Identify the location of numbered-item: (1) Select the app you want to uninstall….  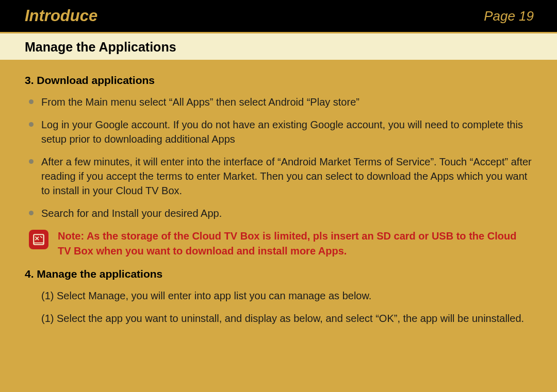
(286, 318).